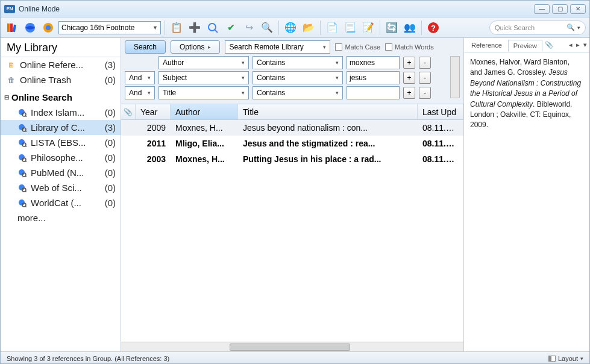 This screenshot has width=590, height=364. Describe the element at coordinates (60, 112) in the screenshot. I see `sidebar-item-source: Index Islam... (0)` at that location.